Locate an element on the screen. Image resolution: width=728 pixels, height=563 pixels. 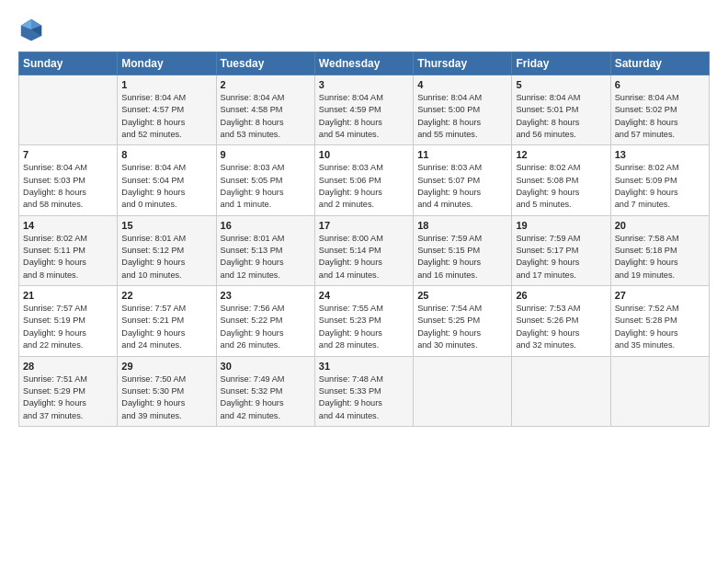
day-number: 13 is located at coordinates (660, 155).